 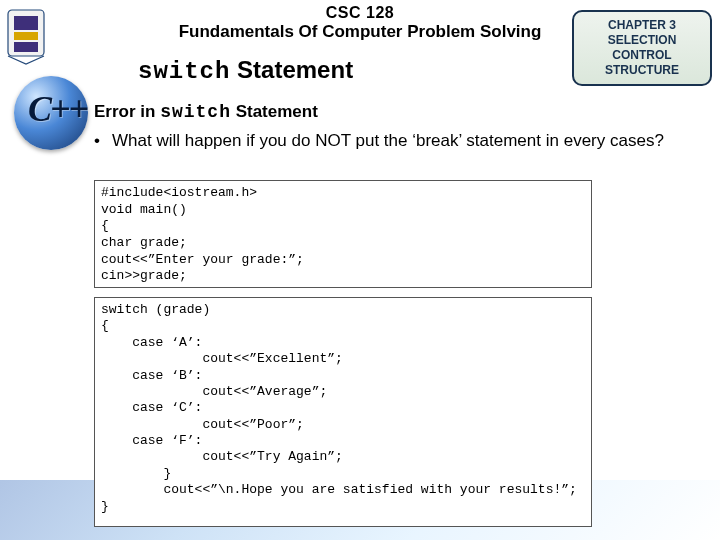 I want to click on bullet-text: What will happen if you do NOT put the ‘…, so click(x=412, y=142).